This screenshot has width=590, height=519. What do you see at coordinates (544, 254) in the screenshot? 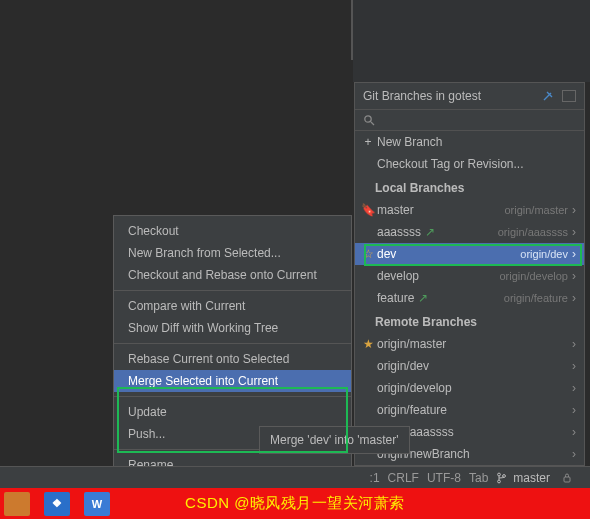
I see `tracking-branch: origin/dev` at bounding box center [544, 254].